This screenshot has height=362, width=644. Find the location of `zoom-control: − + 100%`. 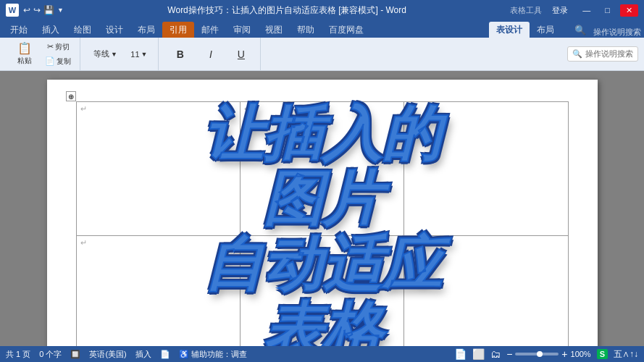

zoom-control: − + 100% is located at coordinates (549, 354).